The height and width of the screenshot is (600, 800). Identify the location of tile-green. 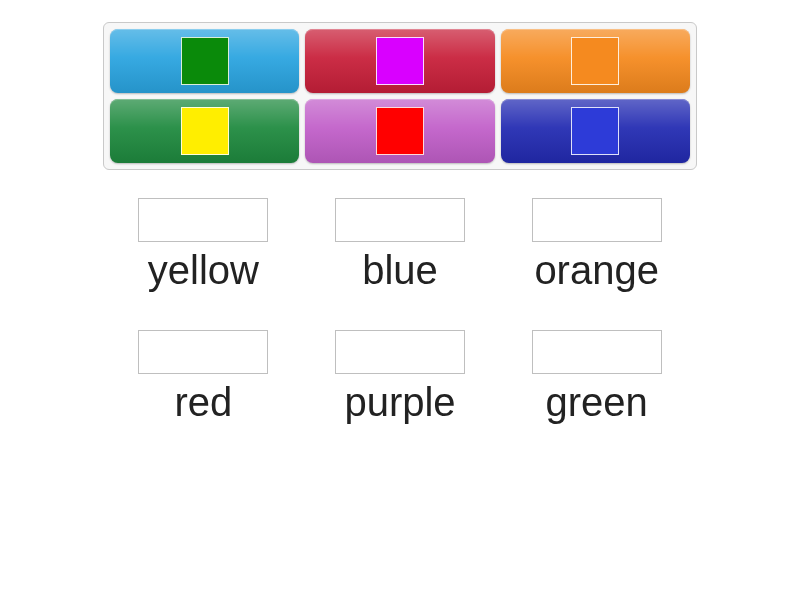
(204, 131).